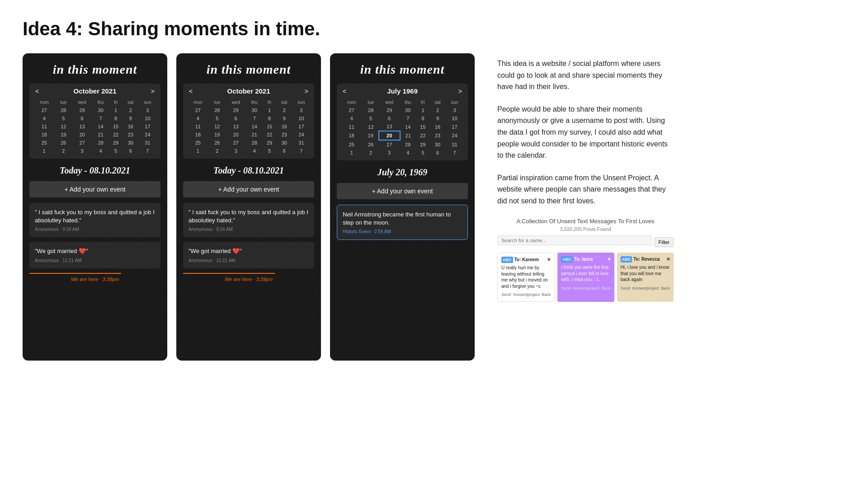  Describe the element at coordinates (249, 255) in the screenshot. I see `post-card-2-1: "We got married ❤️" Anonymous · 11:21 AM` at that location.